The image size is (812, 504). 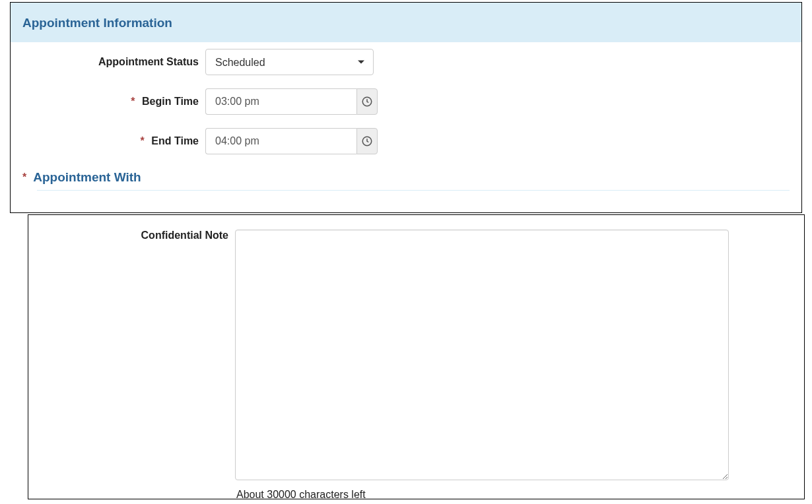 What do you see at coordinates (406, 23) in the screenshot?
I see `appointment-info-title: Appointment Information` at bounding box center [406, 23].